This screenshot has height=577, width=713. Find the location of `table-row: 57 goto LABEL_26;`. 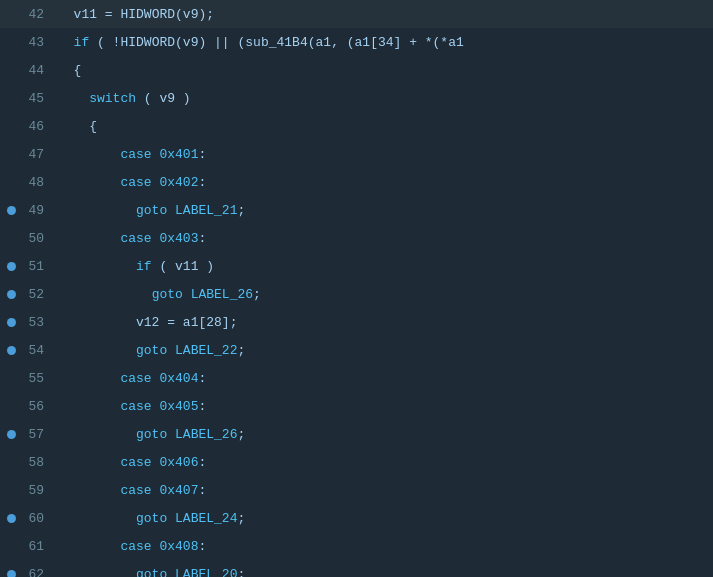

table-row: 57 goto LABEL_26; is located at coordinates (356, 434).